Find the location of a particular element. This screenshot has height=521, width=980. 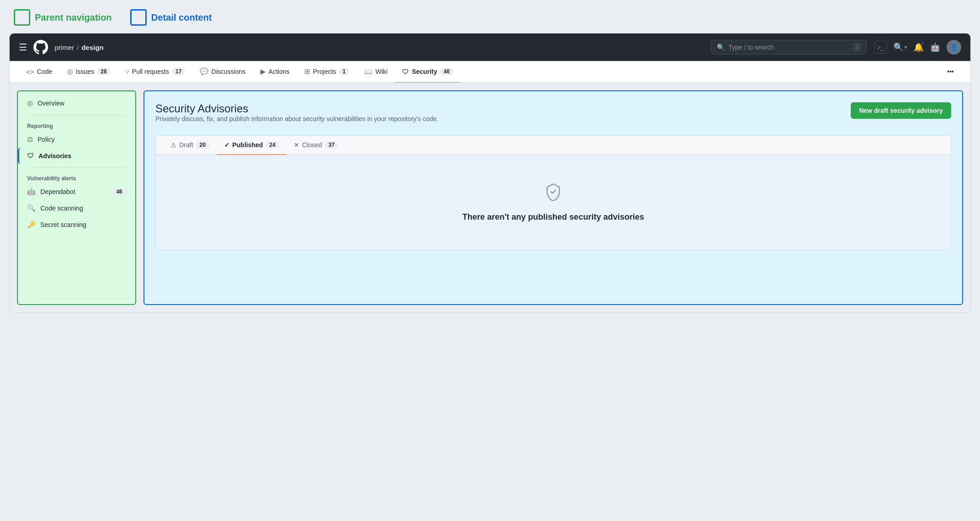

tab-code: <> Code is located at coordinates (39, 72).